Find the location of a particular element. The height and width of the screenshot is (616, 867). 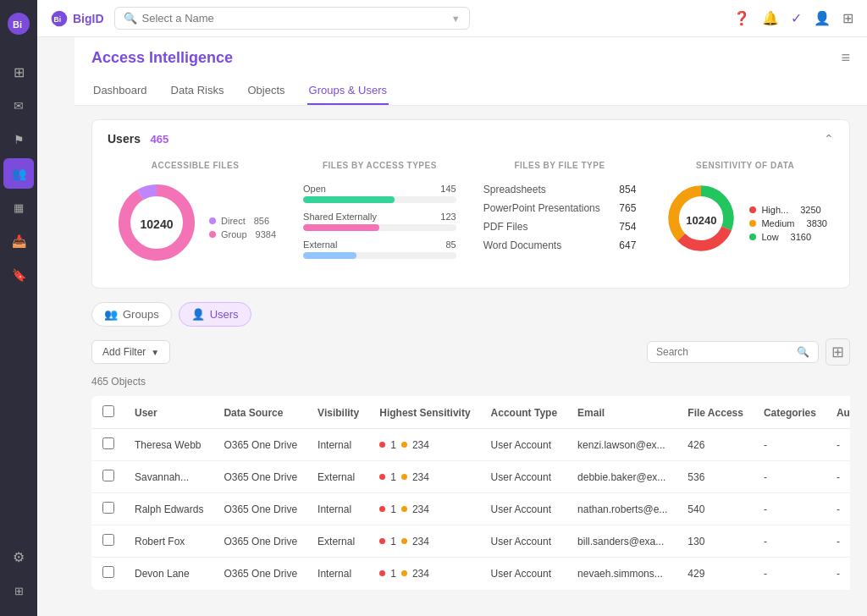

sidebar-item-bookmark: 🔖 is located at coordinates (19, 275).